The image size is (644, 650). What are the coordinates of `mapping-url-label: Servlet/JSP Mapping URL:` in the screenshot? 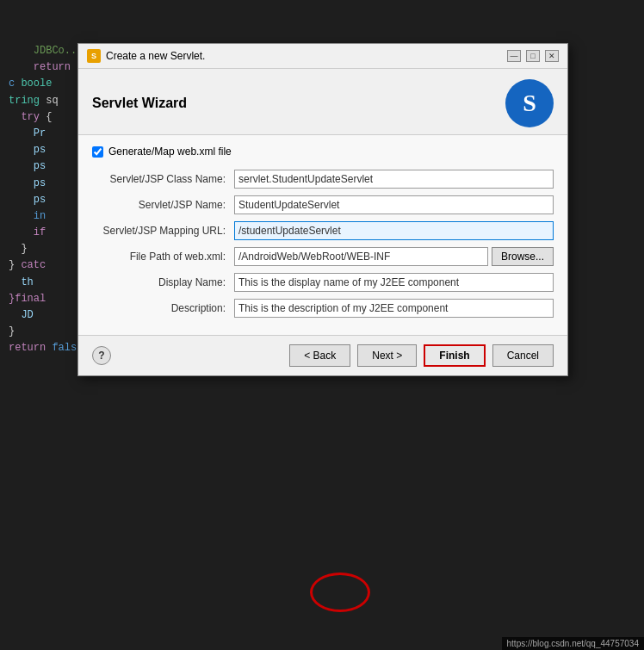 It's located at (164, 231).